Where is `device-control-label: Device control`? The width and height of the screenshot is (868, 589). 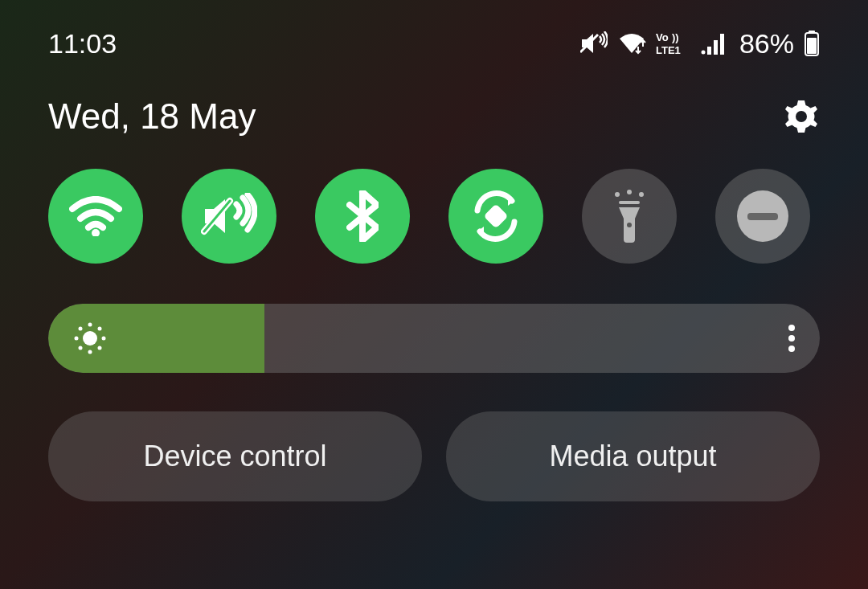
device-control-label: Device control is located at coordinates (235, 456).